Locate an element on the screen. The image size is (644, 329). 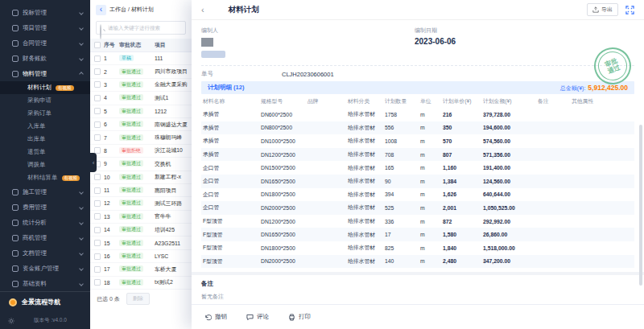
sidebar-item: 出库单 is located at coordinates (45, 139).